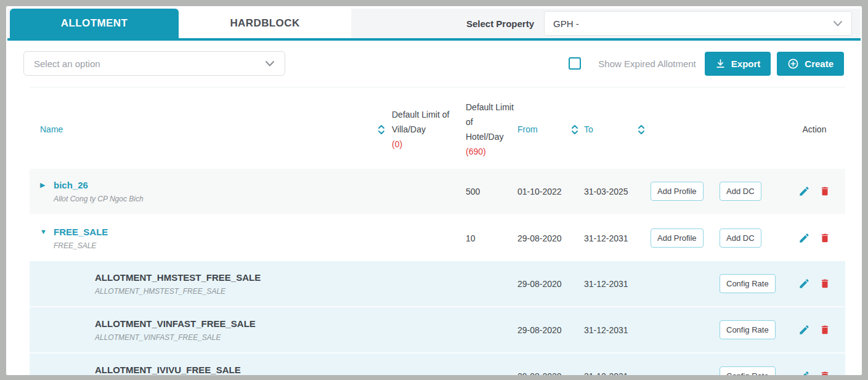  Describe the element at coordinates (492, 192) in the screenshot. I see `hotel-limit-value: 500` at that location.